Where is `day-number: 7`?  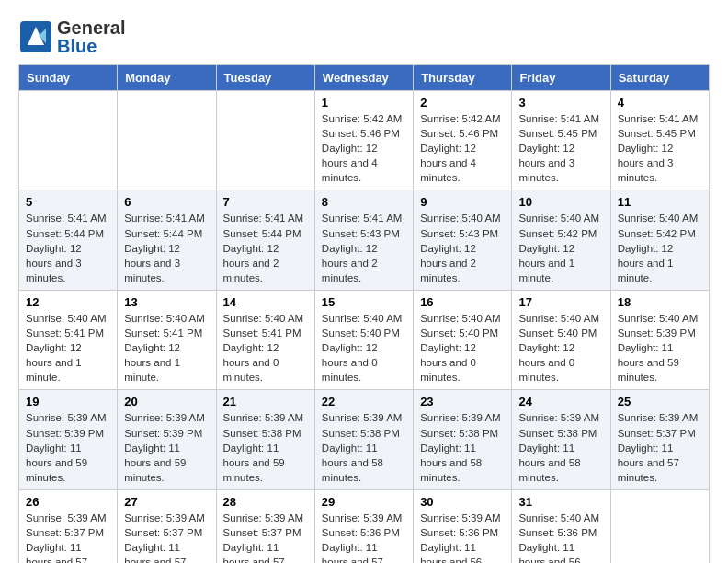 day-number: 7 is located at coordinates (266, 202).